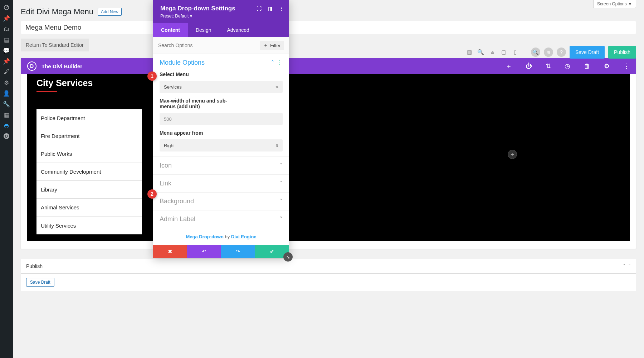  Describe the element at coordinates (529, 66) in the screenshot. I see `power-icon: ⏻` at that location.